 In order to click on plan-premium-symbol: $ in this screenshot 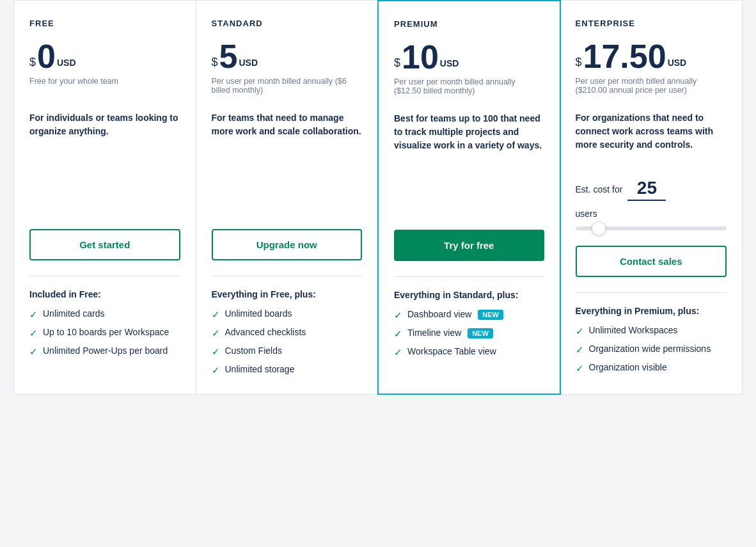, I will do `click(397, 63)`.